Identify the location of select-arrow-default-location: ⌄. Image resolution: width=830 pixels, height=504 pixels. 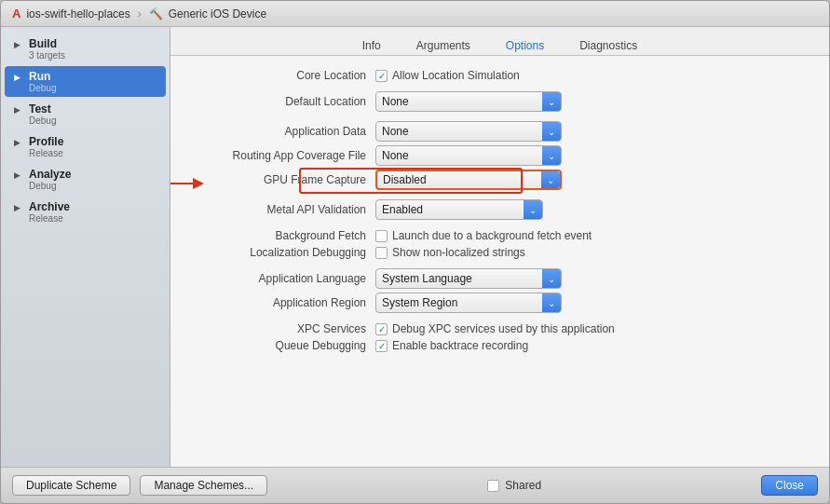
(551, 102).